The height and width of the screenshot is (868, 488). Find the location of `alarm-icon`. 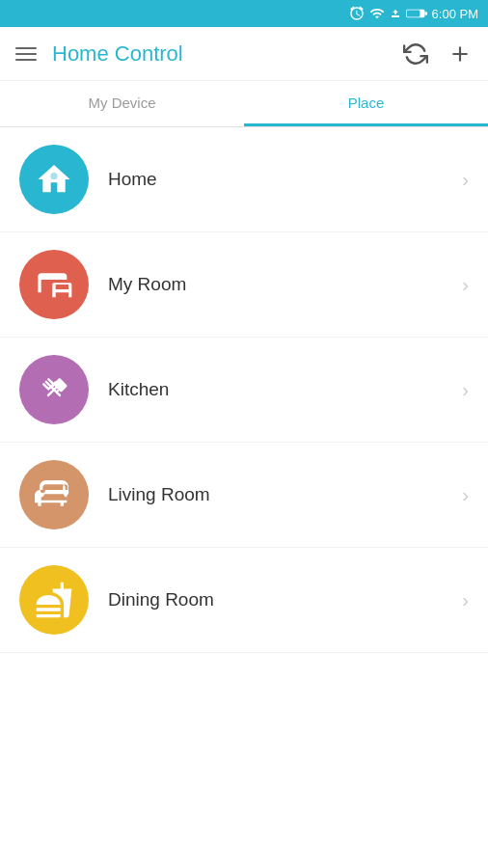

alarm-icon is located at coordinates (357, 14).